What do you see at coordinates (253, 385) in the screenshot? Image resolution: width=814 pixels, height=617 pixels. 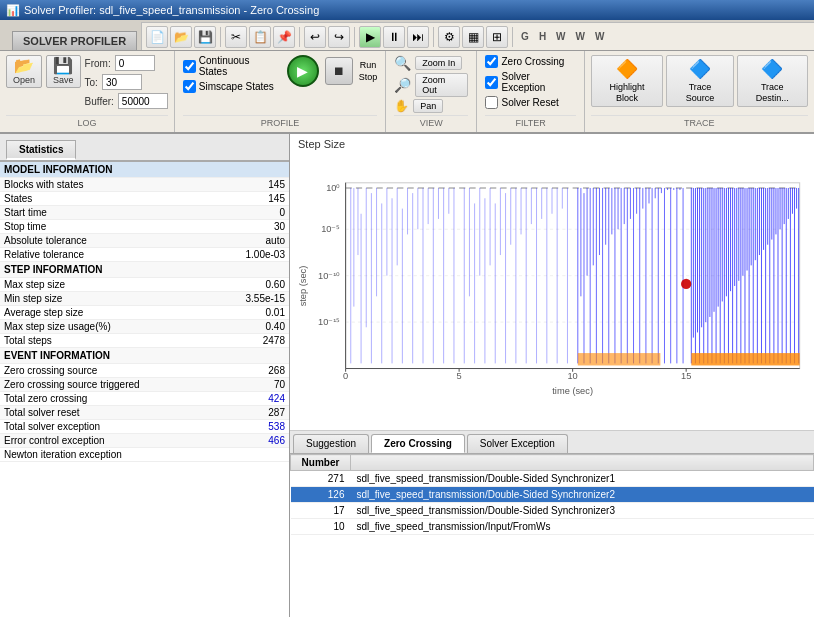 I see `stat-value: 70` at bounding box center [253, 385].